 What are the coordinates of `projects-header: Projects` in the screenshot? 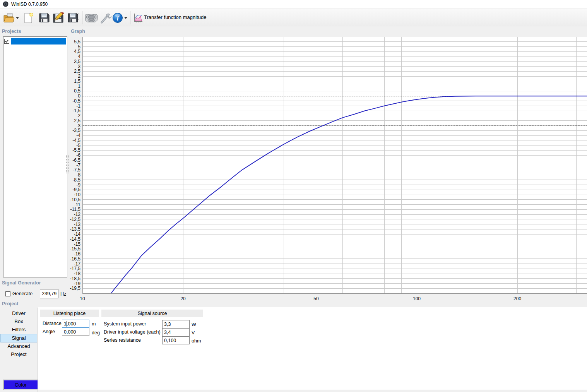 It's located at (12, 31).